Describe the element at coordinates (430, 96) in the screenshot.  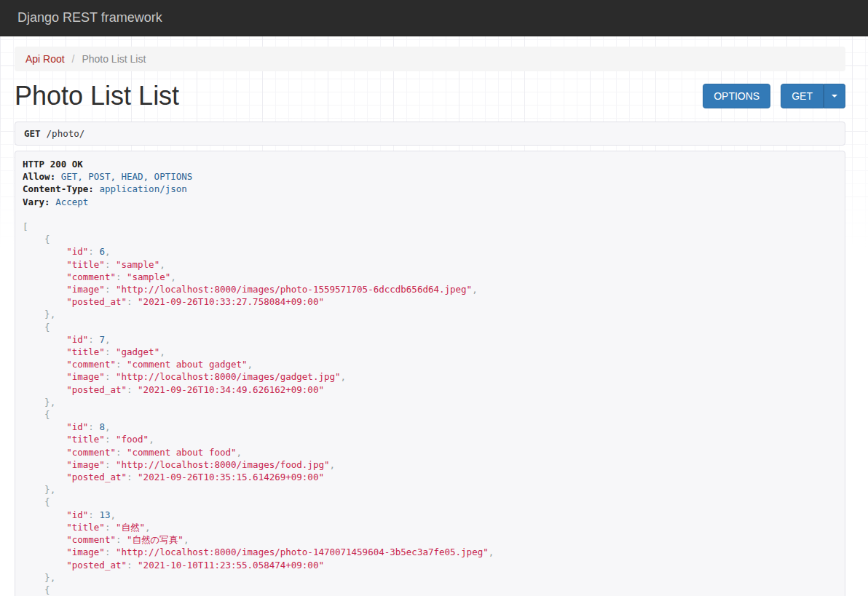
I see `page-header: Photo List List OPTIONS GET` at that location.